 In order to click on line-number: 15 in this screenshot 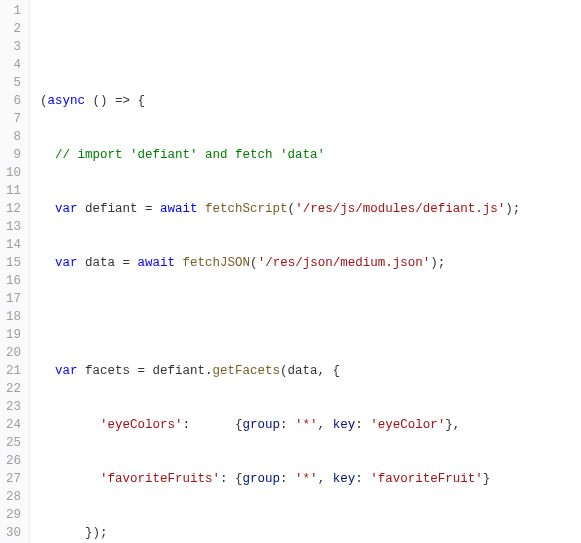, I will do `click(14, 263)`.